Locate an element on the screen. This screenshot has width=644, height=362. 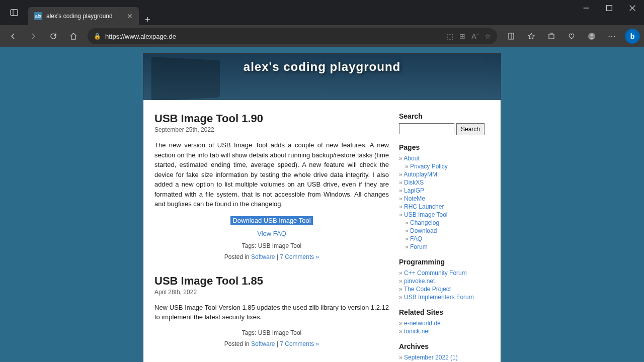
site-title: alex's coding playground is located at coordinates (322, 67).